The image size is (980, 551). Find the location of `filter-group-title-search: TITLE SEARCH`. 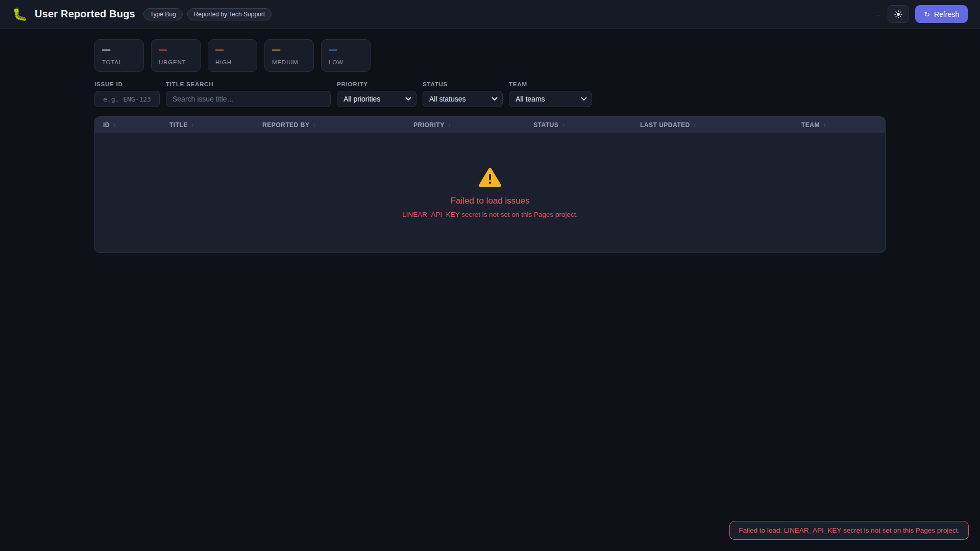

filter-group-title-search: TITLE SEARCH is located at coordinates (248, 94).